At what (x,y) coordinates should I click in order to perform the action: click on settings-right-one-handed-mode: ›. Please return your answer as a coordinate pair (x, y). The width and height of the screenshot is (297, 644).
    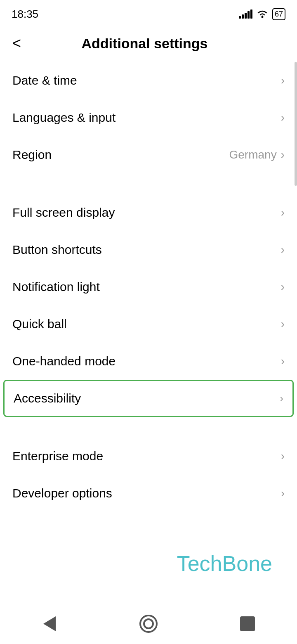
    Looking at the image, I should click on (283, 361).